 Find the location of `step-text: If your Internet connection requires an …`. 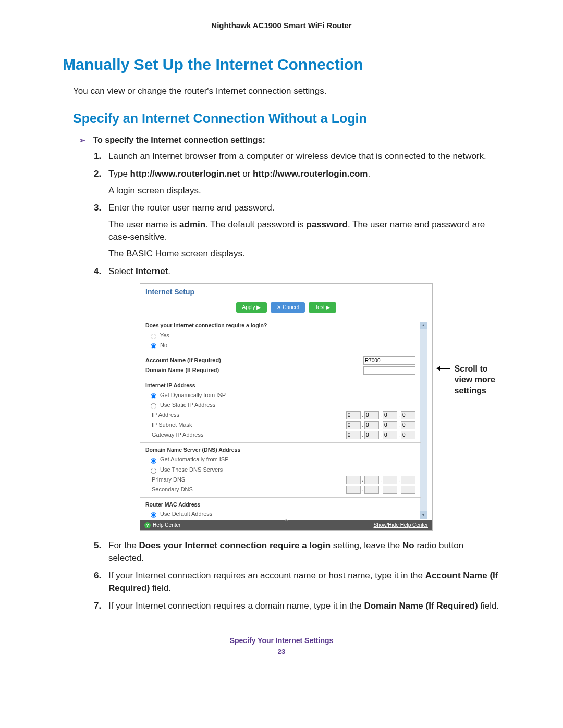

step-text: If your Internet connection requires an … is located at coordinates (303, 582).